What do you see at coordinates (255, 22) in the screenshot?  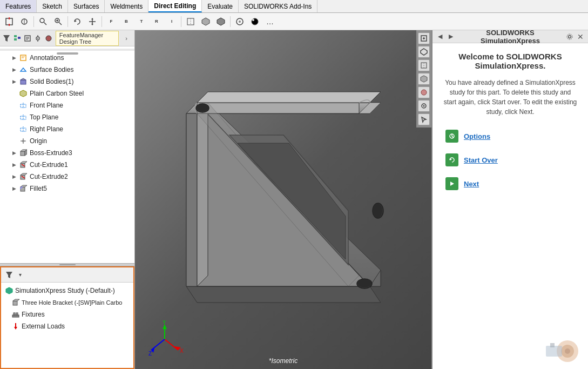 I see `toolbar-appearances` at bounding box center [255, 22].